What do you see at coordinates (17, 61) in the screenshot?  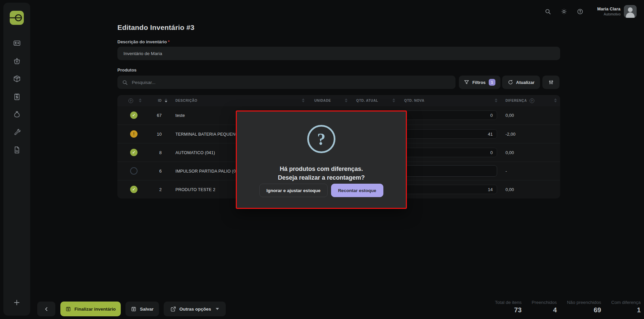 I see `sidebar-item-sales` at bounding box center [17, 61].